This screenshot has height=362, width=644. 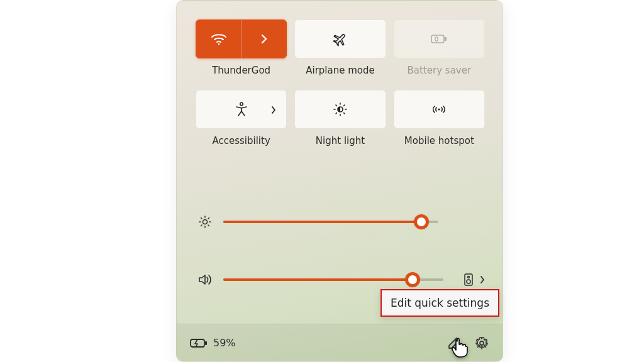 What do you see at coordinates (439, 109) in the screenshot?
I see `hotspot-icon` at bounding box center [439, 109].